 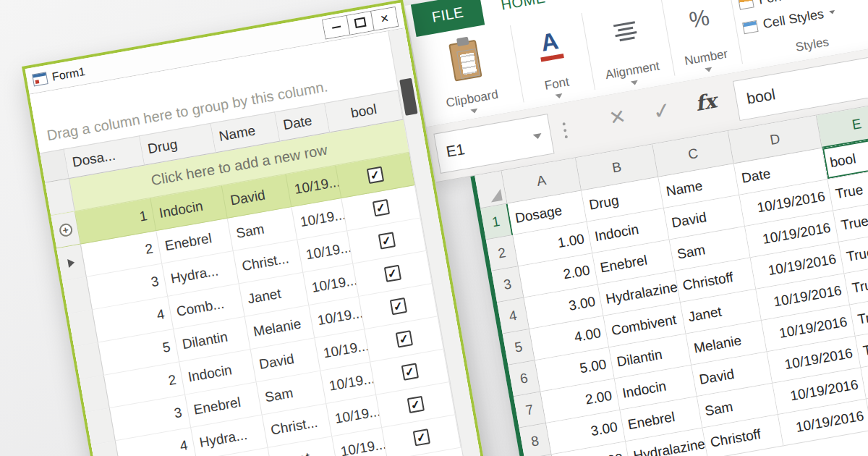 What do you see at coordinates (69, 75) in the screenshot?
I see `window-title: Form1` at bounding box center [69, 75].